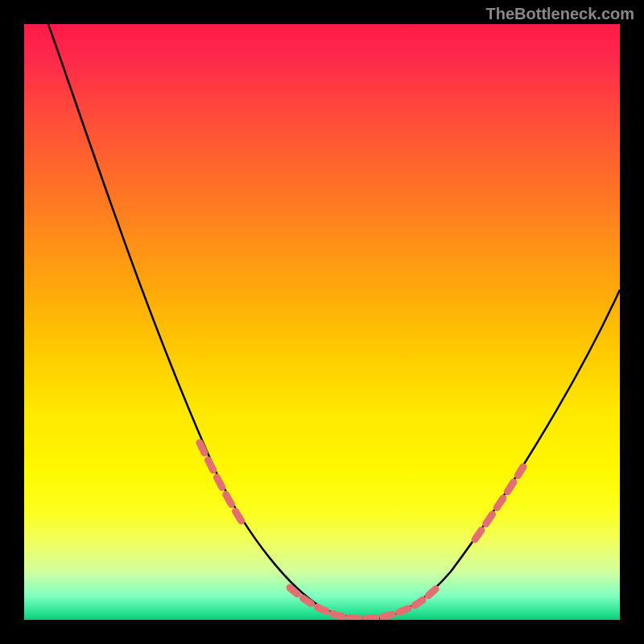 The width and height of the screenshot is (644, 644). Describe the element at coordinates (499, 503) in the screenshot. I see `dashed-right-upper` at that location.